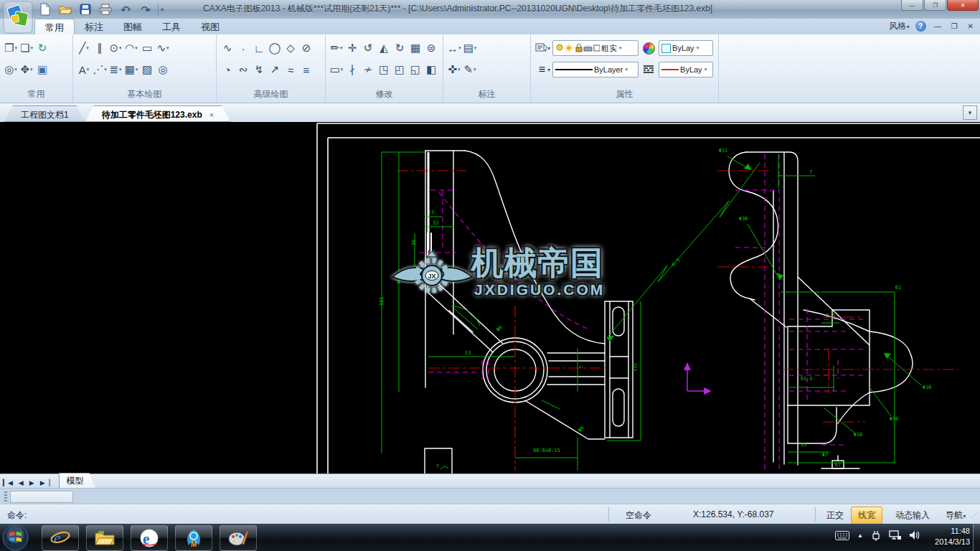 This screenshot has height=551, width=980. What do you see at coordinates (649, 48) in the screenshot?
I see `color-wheel-icon` at bounding box center [649, 48].